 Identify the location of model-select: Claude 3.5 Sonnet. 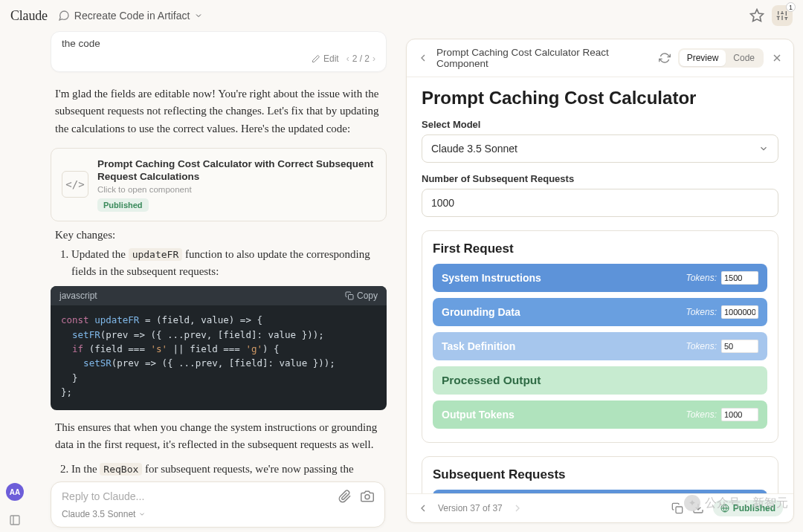
(600, 149).